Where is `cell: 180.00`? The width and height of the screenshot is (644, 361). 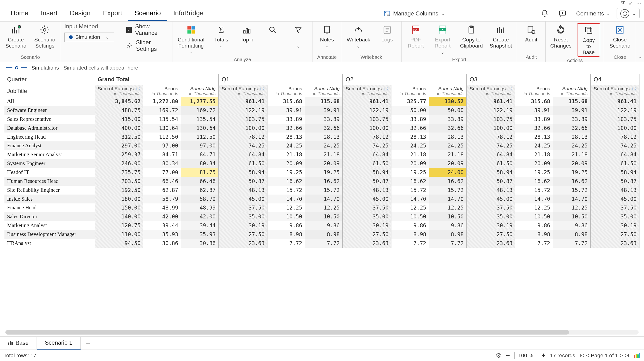
cell: 180.00 is located at coordinates (119, 199).